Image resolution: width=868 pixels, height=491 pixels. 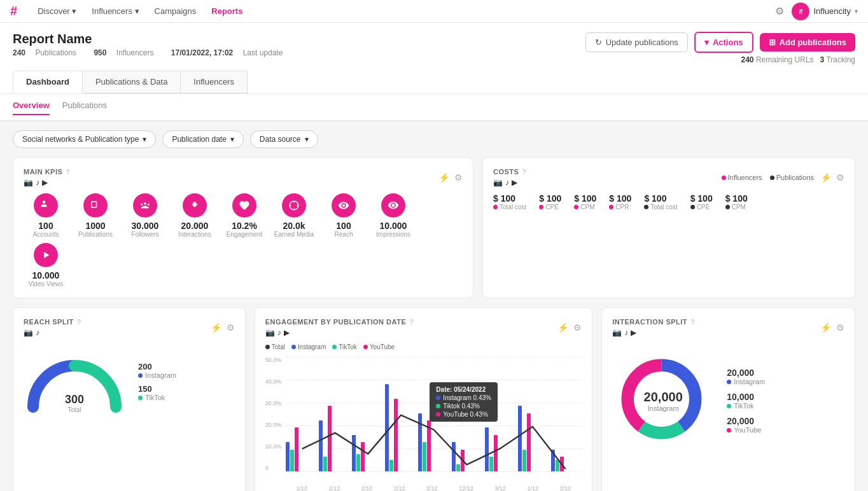 I want to click on help-icon: ?, so click(x=411, y=322).